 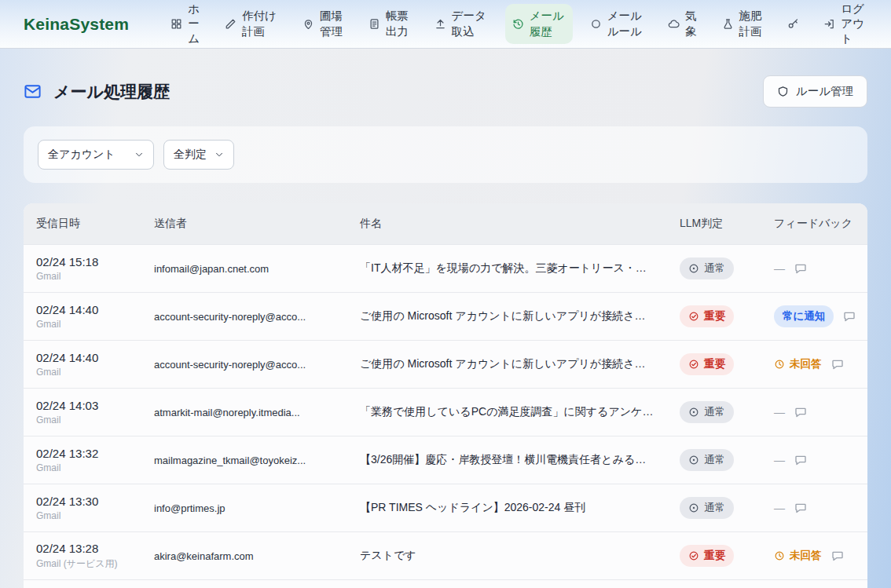 What do you see at coordinates (185, 25) in the screenshot?
I see `nav-item-home: ホーム` at bounding box center [185, 25].